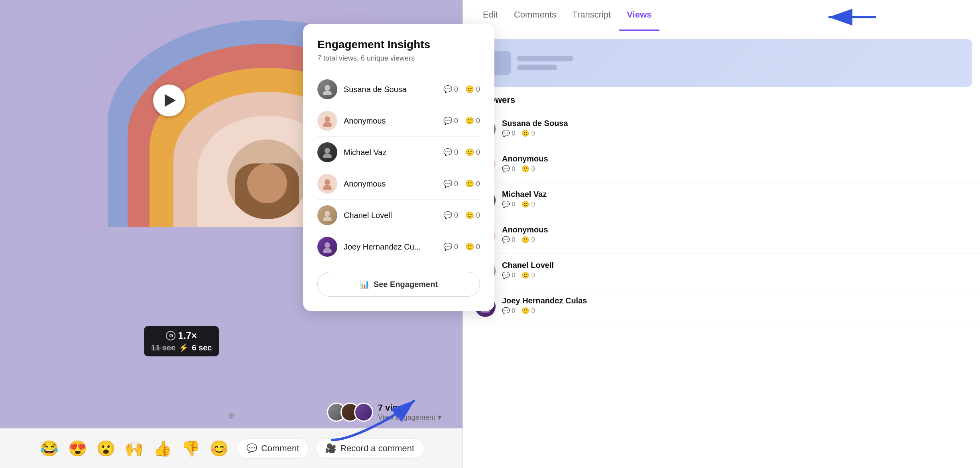 The image size is (980, 468). I want to click on popup-subtitle: 7 total views, 6 unique viewers, so click(399, 58).